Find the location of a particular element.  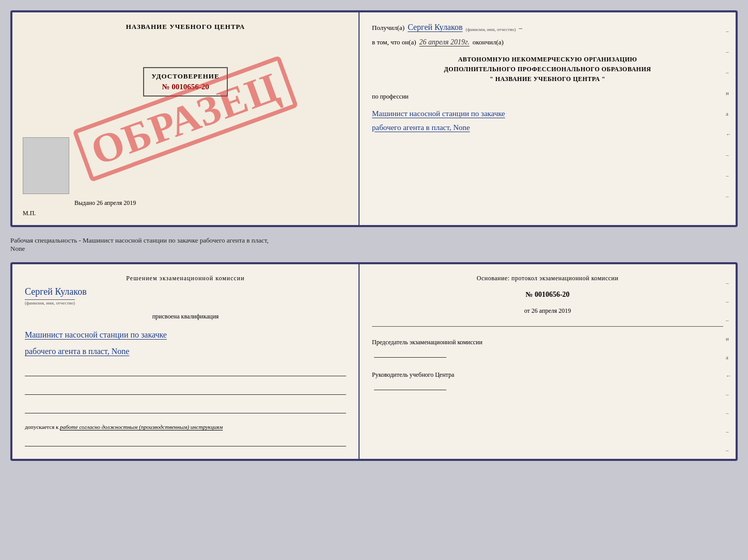

bottom-name-hint: (фамилия, имя, отчество) is located at coordinates (50, 302).